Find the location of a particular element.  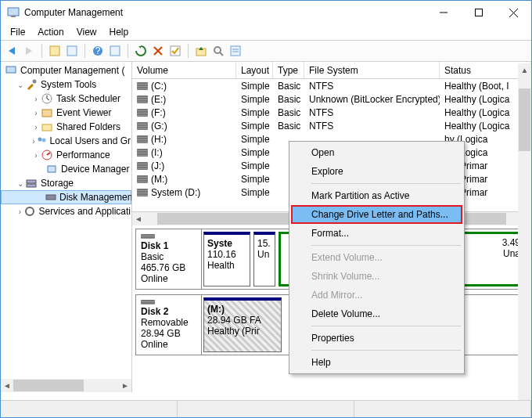

menu-action: Action is located at coordinates (50, 32).